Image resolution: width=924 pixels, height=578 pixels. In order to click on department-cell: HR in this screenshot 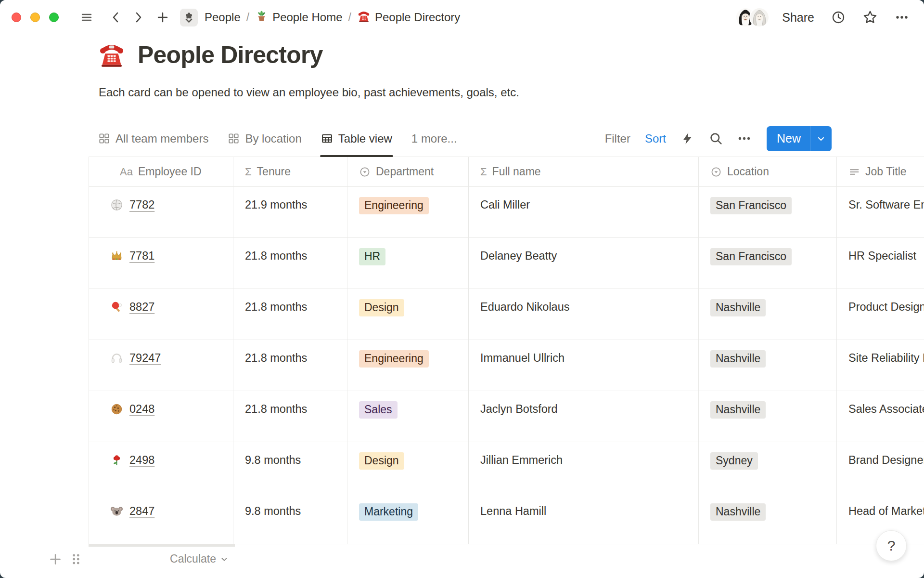, I will do `click(408, 263)`.